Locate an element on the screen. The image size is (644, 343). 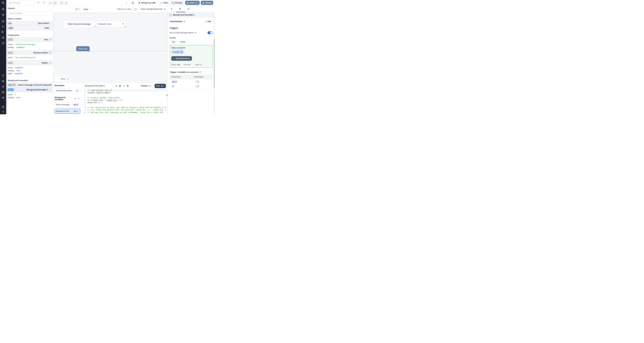
add-background-runnable-button: + is located at coordinates (78, 98).